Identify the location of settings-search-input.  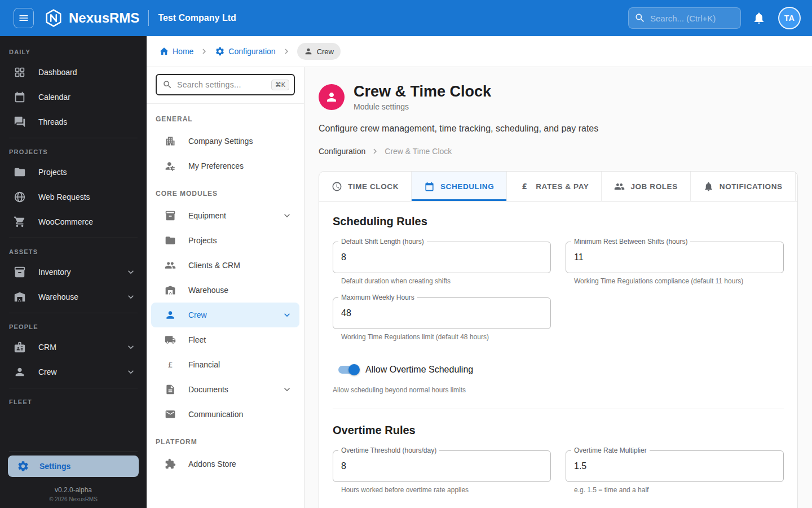
(222, 85).